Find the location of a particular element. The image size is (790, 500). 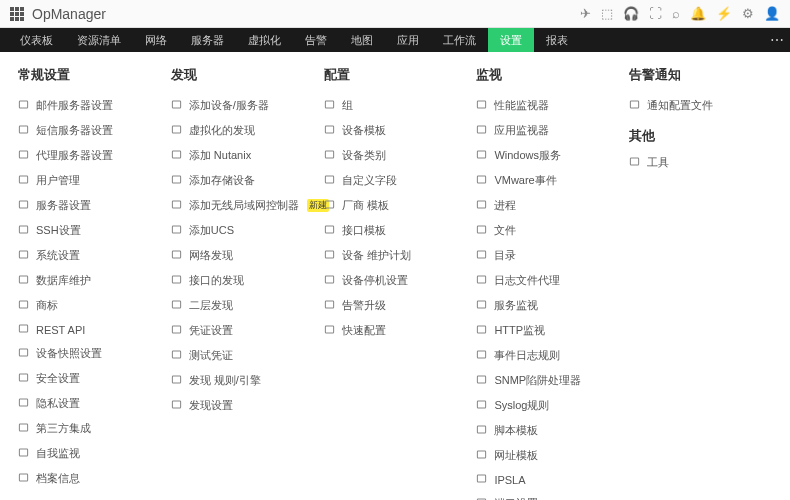

settings-item: VMware事件 is located at coordinates (548, 180).